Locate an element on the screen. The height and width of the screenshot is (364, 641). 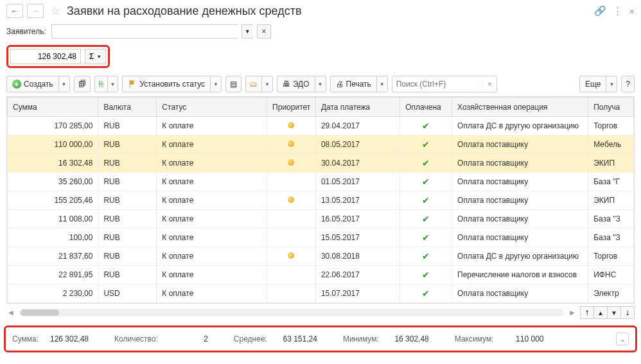
table-row: 170 285,00RUBК оплате29.04.2017✔Оплата Д… is located at coordinates (321, 126).